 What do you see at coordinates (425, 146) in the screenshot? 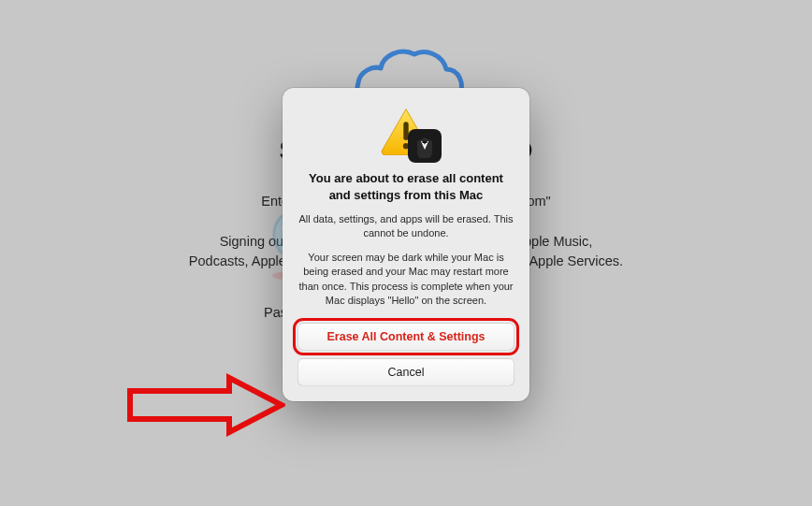
I see `erase-assistant-icon` at bounding box center [425, 146].